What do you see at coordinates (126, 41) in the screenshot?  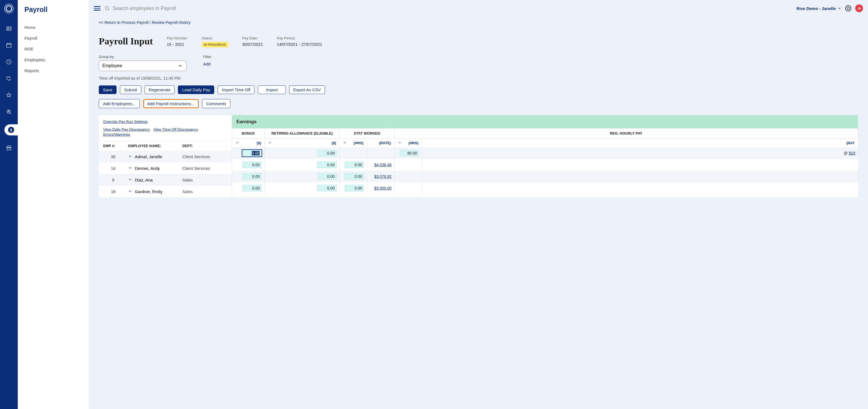 I see `page-title: Payroll Input` at bounding box center [126, 41].